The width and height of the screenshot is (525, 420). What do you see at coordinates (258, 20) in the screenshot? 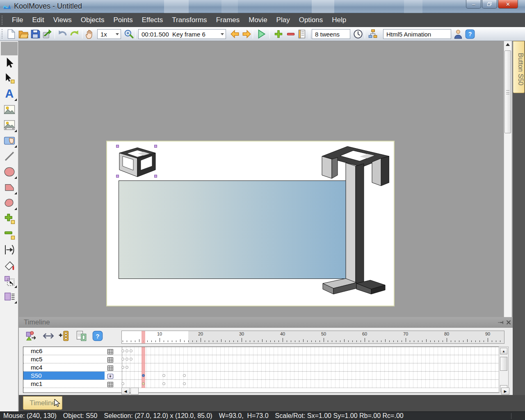
I see `menu-movie: Movie` at bounding box center [258, 20].